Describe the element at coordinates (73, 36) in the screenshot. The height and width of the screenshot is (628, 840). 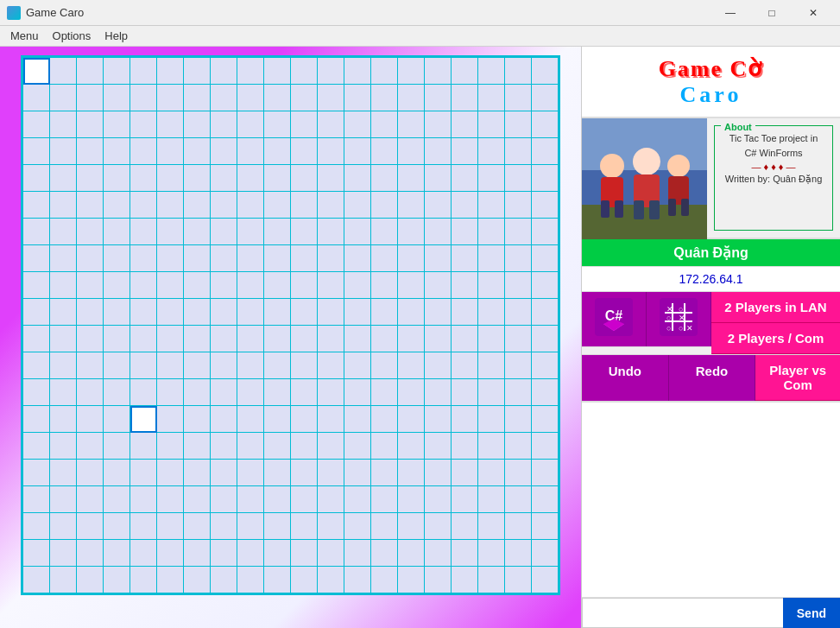
I see `menu-item-options: Options` at that location.